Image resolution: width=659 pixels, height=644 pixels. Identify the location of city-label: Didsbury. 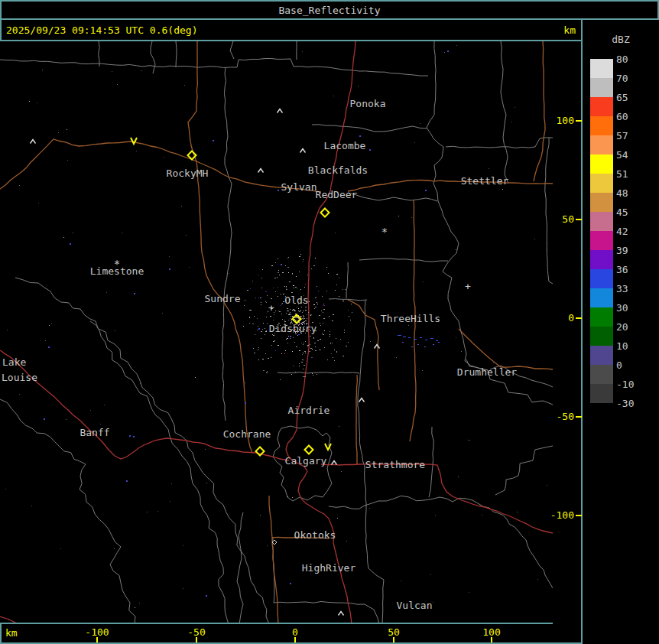
(294, 329).